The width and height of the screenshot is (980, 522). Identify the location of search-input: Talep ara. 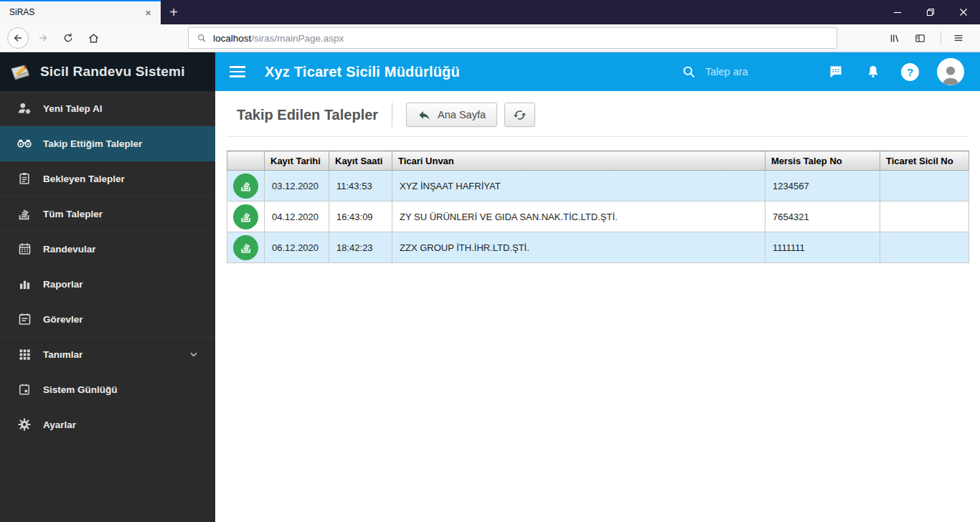
(755, 72).